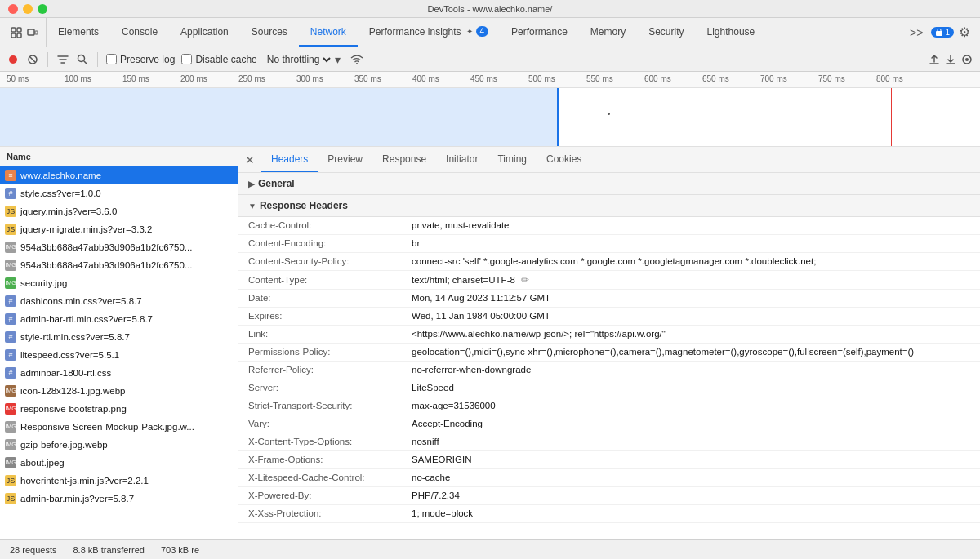 Image resolution: width=980 pixels, height=559 pixels. I want to click on tab-performance-insights: Performance insights ✦ 4, so click(429, 33).